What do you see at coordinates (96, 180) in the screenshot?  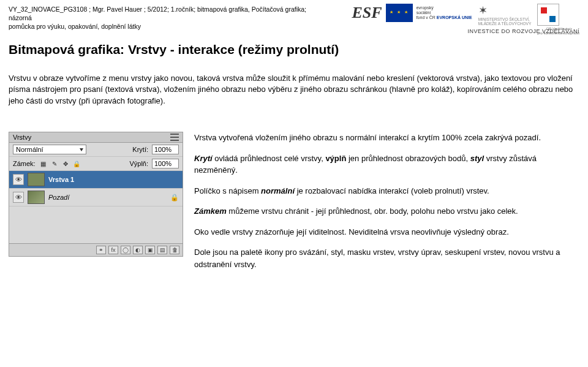 I see `layer-row-1: 👁 Vrstva 1` at bounding box center [96, 180].